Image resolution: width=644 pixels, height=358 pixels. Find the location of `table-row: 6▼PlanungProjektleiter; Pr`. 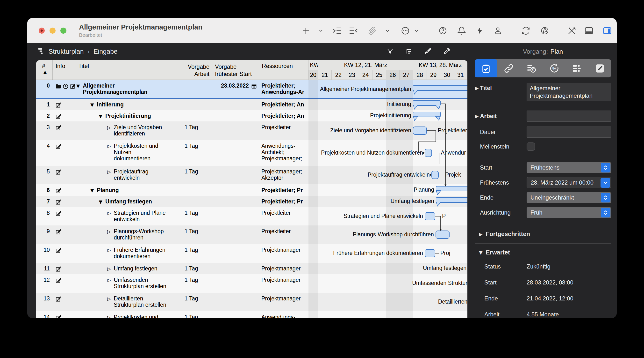

table-row: 6▼PlanungProjektleiter; Pr is located at coordinates (252, 190).